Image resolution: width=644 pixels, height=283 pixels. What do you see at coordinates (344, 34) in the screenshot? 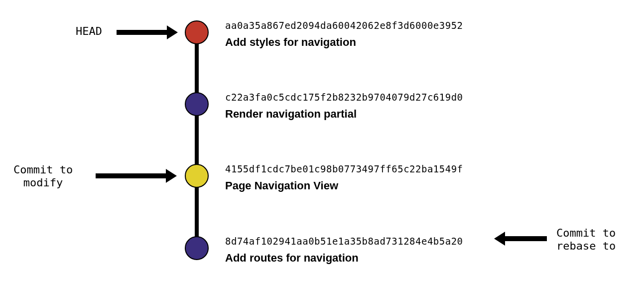
I see `commit-info: aa0a35a867ed2094da60042062e8f3d6000e3952…` at bounding box center [344, 34].